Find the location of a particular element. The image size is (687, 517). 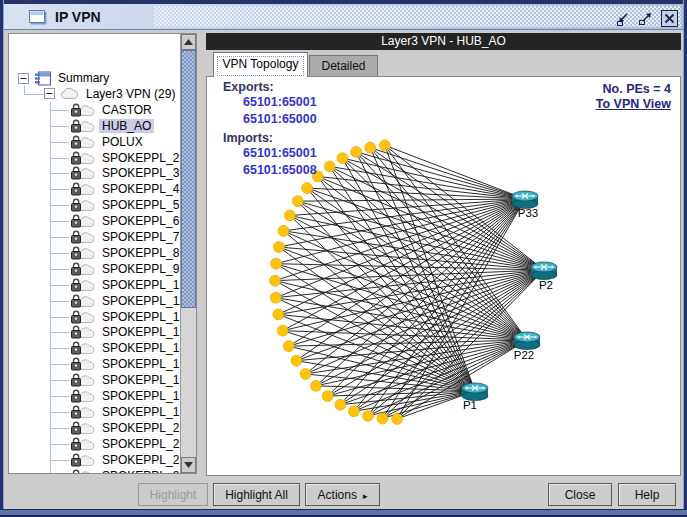

actions-label: Actions is located at coordinates (338, 495).